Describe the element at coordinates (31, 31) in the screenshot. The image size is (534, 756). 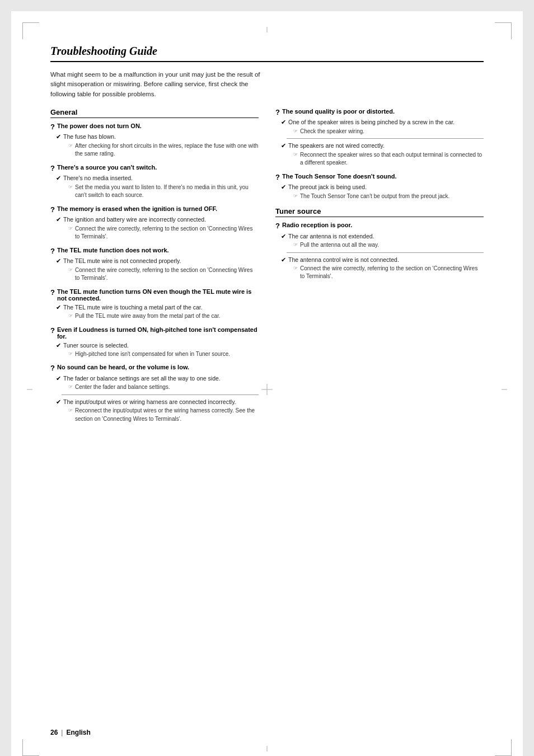
I see `crop-mark-tl` at that location.